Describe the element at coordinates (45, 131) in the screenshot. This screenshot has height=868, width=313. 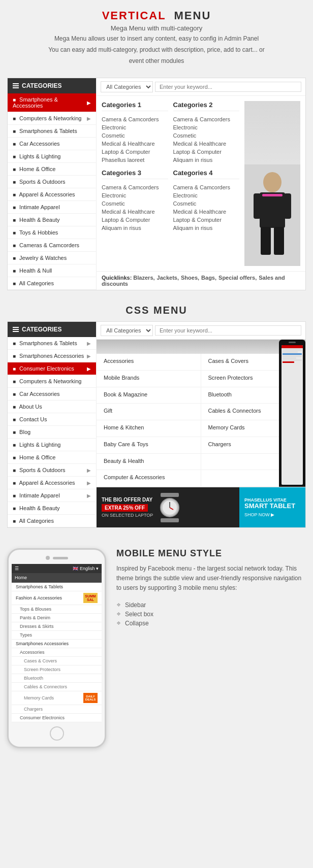
I see `sidebar-item-label-2: ■ Smartphones & Tablets` at that location.